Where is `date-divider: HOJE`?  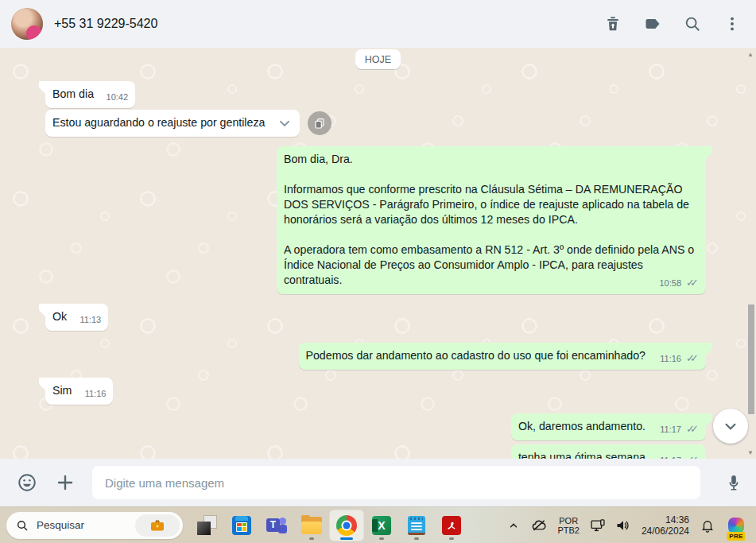
date-divider: HOJE is located at coordinates (378, 59).